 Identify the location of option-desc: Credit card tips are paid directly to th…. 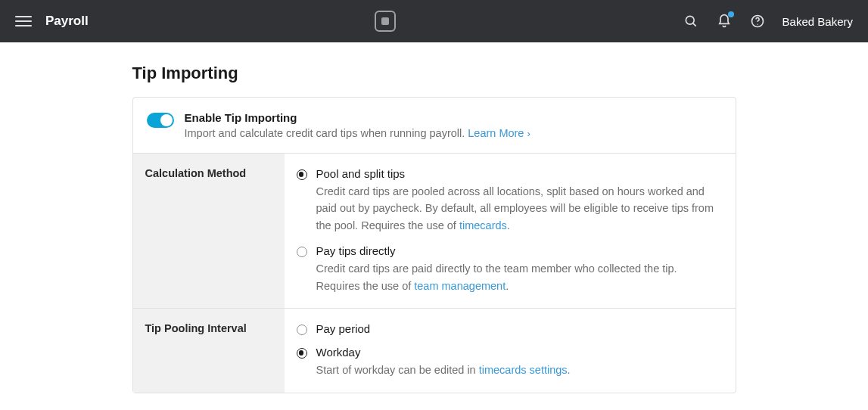
(520, 277).